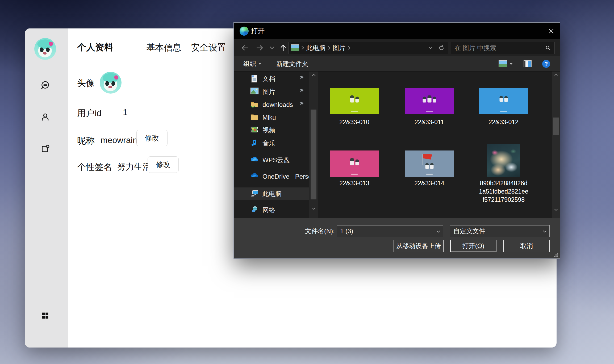 Image resolution: width=614 pixels, height=364 pixels. Describe the element at coordinates (438, 232) in the screenshot. I see `filename-dropdown-chevron-icon` at that location.